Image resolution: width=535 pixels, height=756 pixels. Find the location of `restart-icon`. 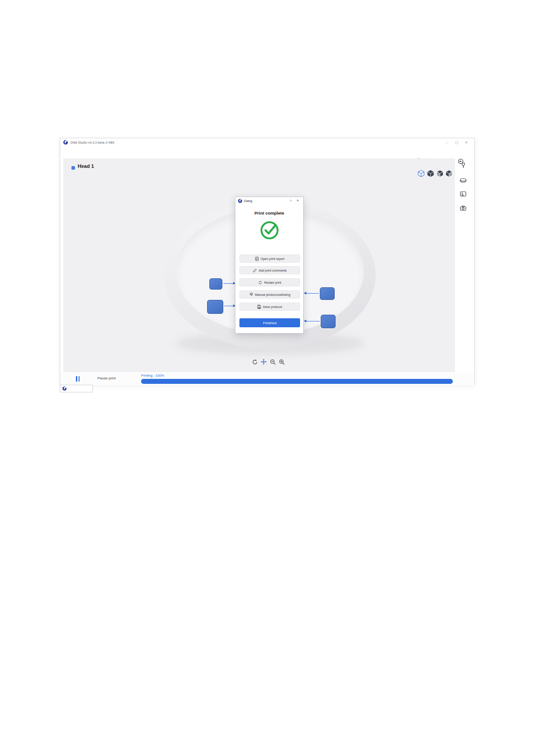

restart-icon is located at coordinates (261, 283).